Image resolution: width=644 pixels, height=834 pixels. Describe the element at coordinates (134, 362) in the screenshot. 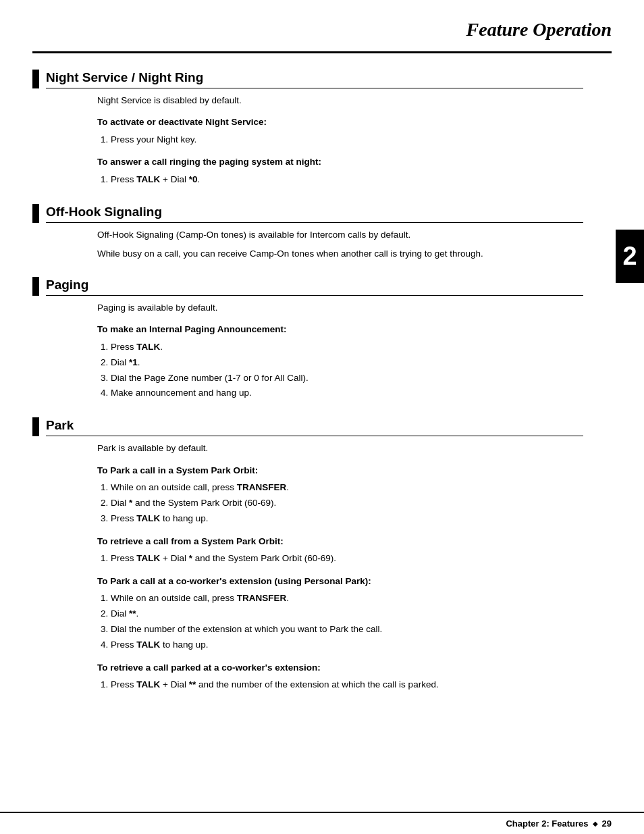

I see `bold-star1: *1` at that location.